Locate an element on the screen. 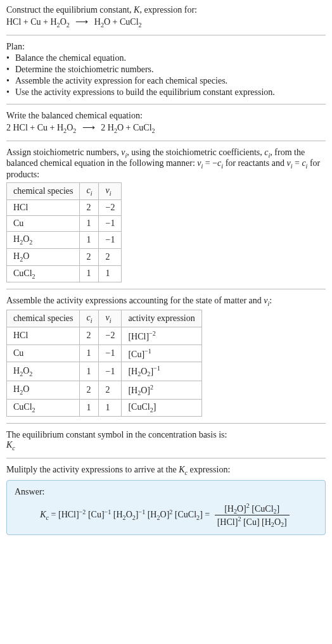 This screenshot has height=644, width=332. plan-bullet: •Use the activity expressions to build t… is located at coordinates (166, 92).